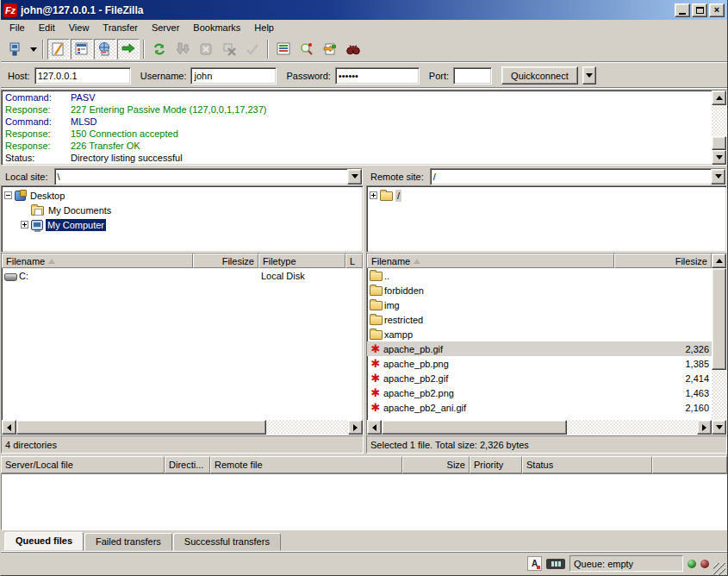 This screenshot has width=728, height=576. What do you see at coordinates (229, 49) in the screenshot?
I see `disconnect-icon` at bounding box center [229, 49].